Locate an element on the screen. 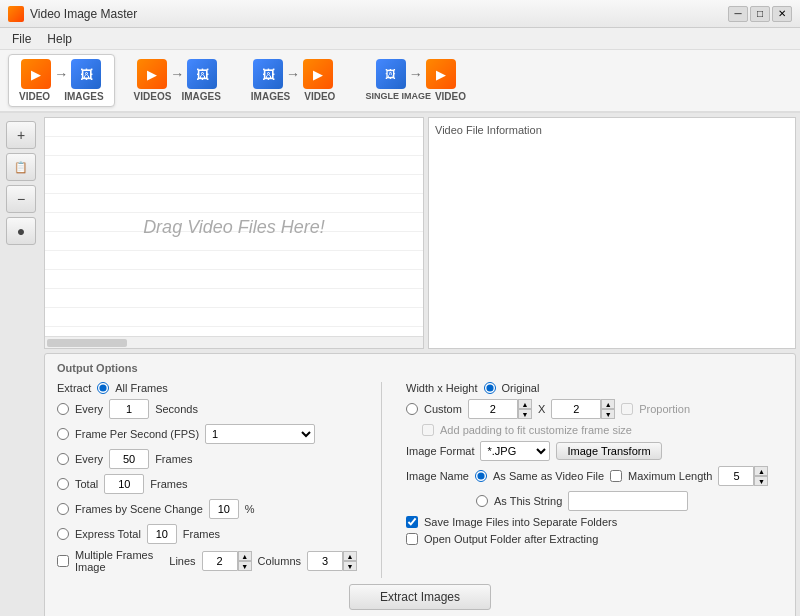  radio-same-as-video is located at coordinates (481, 476).